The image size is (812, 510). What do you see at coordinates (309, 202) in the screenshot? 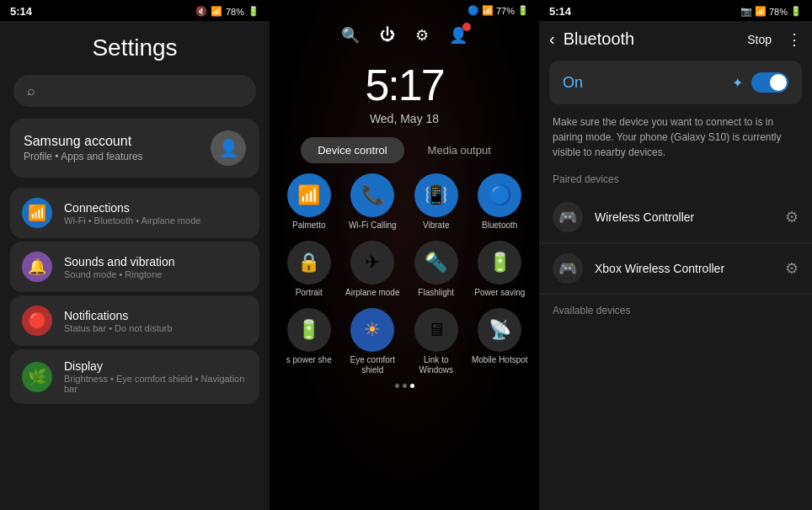
I see `tile-palmetto: 📶 Palmetto` at bounding box center [309, 202].